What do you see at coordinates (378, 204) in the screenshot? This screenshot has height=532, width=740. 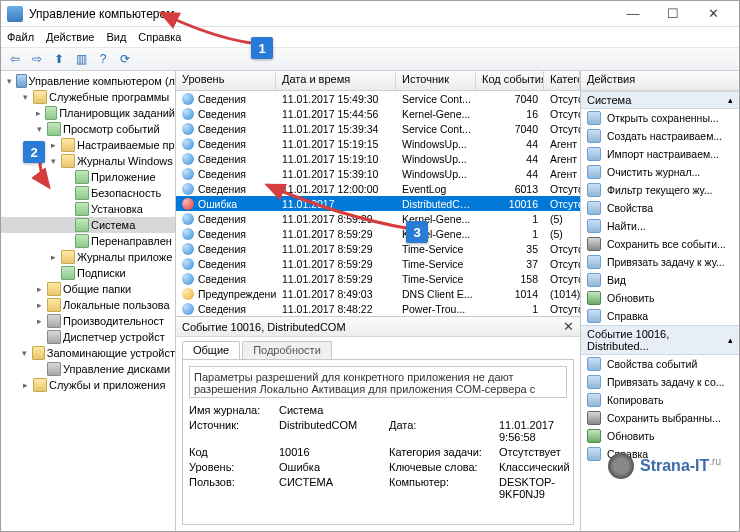 I see `table-row: Ошибка11.01.2017DistributedC…10016Отсутс…` at bounding box center [378, 204].